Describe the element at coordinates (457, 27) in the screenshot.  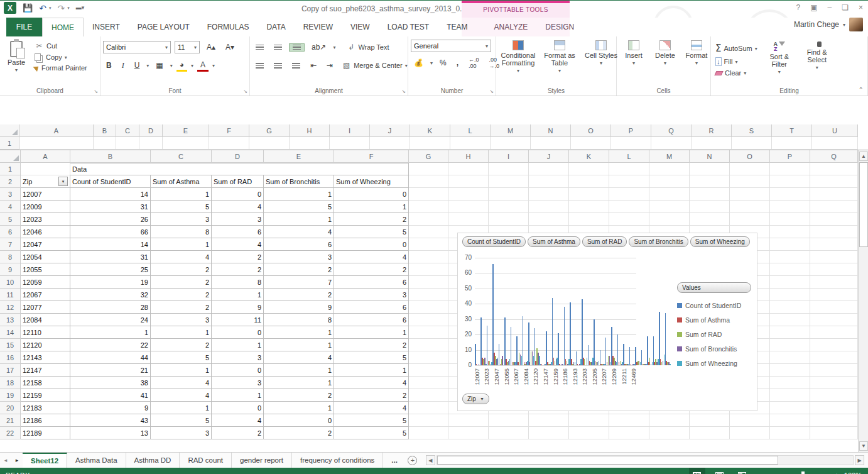
I see `tab-team: TEAM` at that location.